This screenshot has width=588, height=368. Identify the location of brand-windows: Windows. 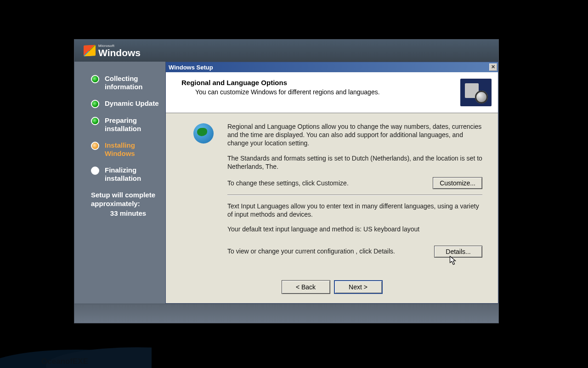
(119, 52).